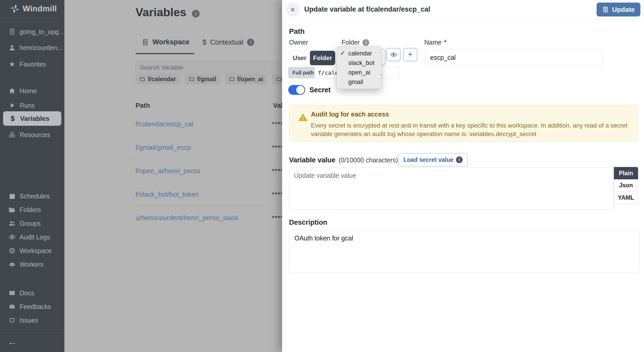 Image resolution: width=644 pixels, height=352 pixels. I want to click on create-folder-button: +, so click(410, 55).